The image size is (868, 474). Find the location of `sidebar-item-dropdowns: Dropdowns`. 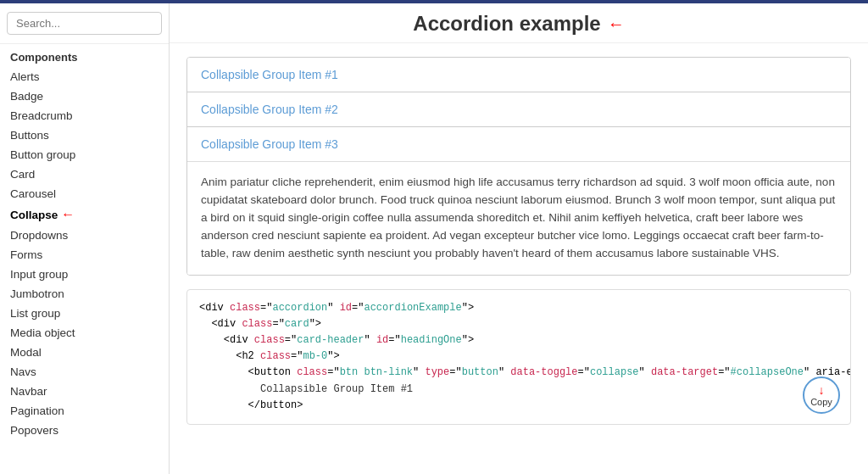

sidebar-item-dropdowns: Dropdowns is located at coordinates (85, 236).